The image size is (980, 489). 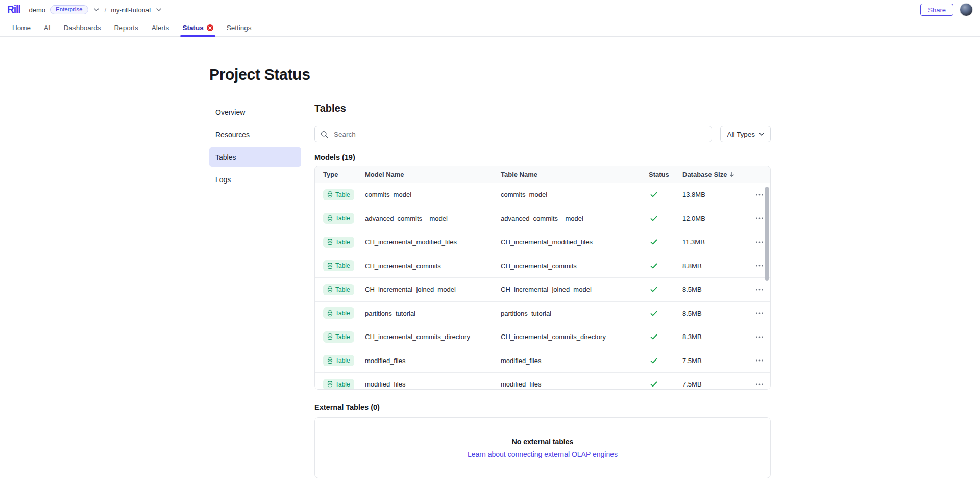 What do you see at coordinates (83, 28) in the screenshot?
I see `tab-label: Dashboards` at bounding box center [83, 28].